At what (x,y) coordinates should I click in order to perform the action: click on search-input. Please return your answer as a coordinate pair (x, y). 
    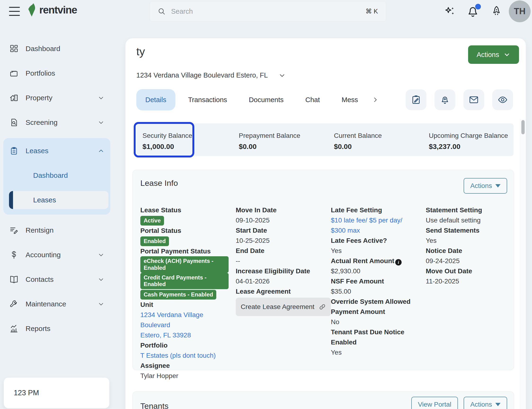
    Looking at the image, I should click on (266, 11).